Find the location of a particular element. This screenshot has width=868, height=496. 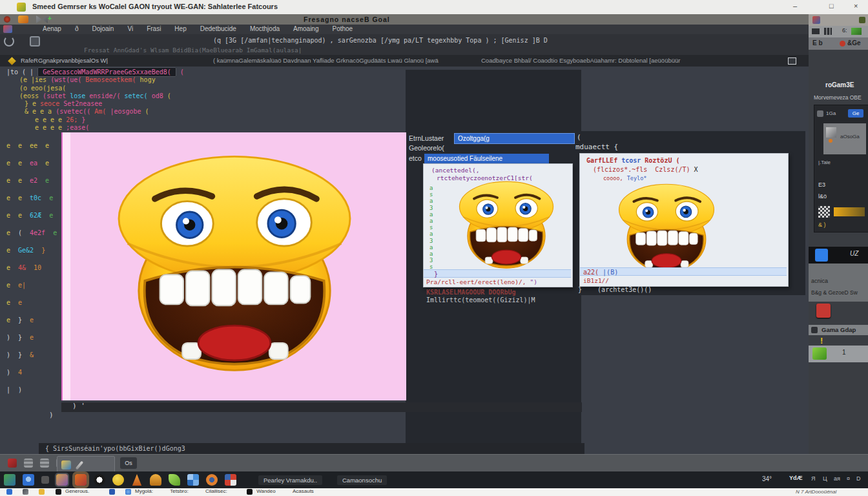

tray-text: YdÆ is located at coordinates (796, 478).